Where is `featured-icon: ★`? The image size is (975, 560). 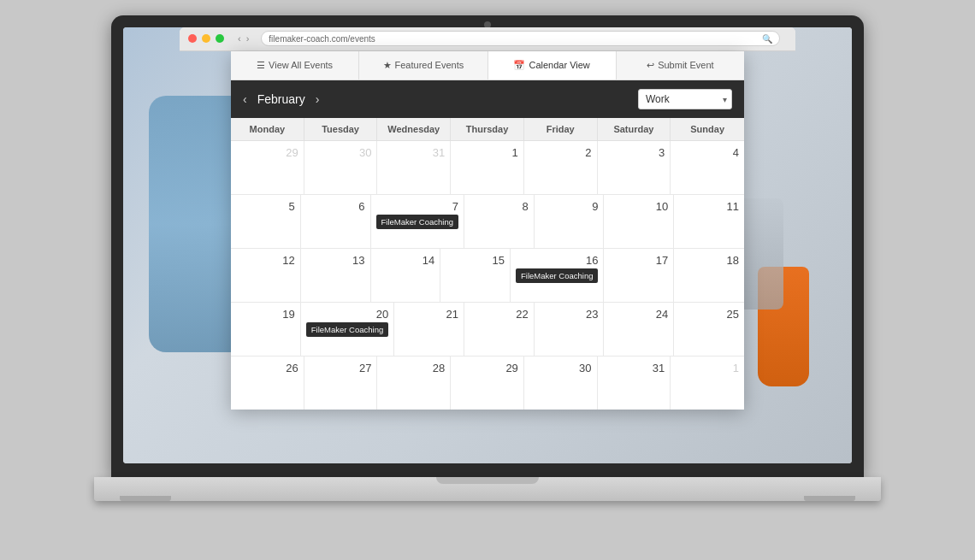
featured-icon: ★ is located at coordinates (387, 65).